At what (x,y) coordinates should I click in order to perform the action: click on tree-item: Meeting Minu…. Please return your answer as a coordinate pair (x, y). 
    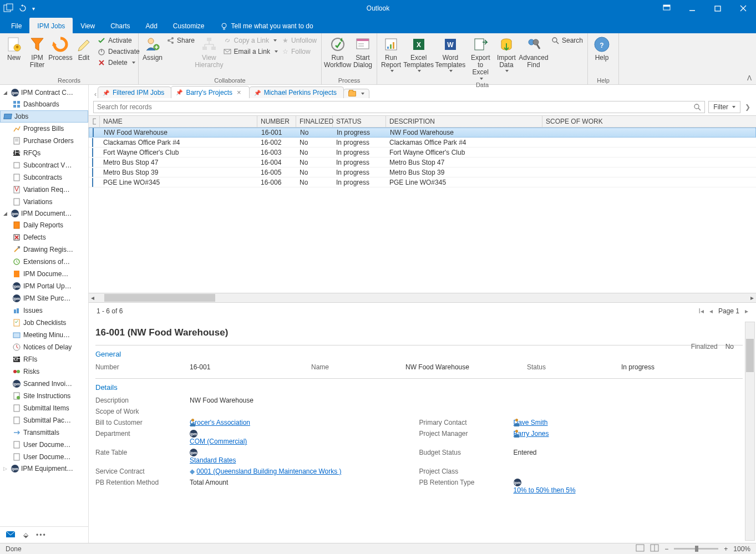
    Looking at the image, I should click on (44, 335).